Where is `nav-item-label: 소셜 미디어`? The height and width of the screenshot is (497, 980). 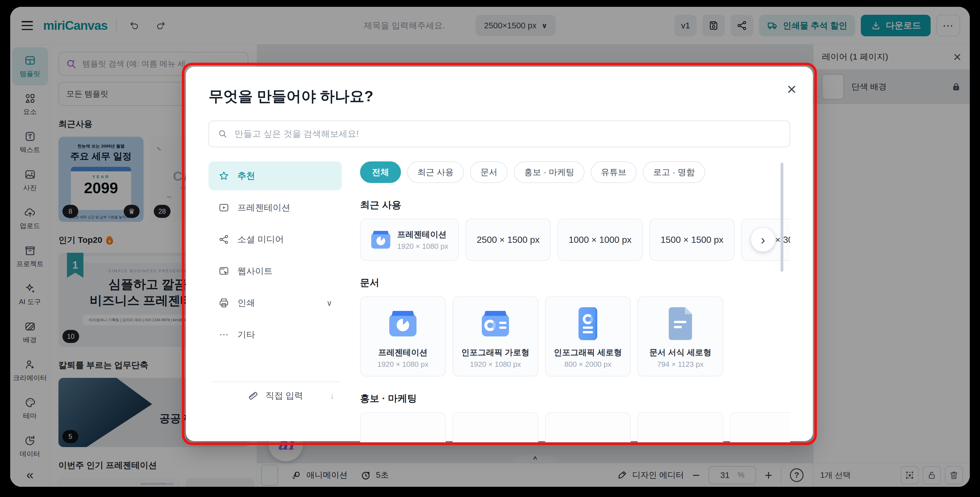
nav-item-label: 소셜 미디어 is located at coordinates (261, 240).